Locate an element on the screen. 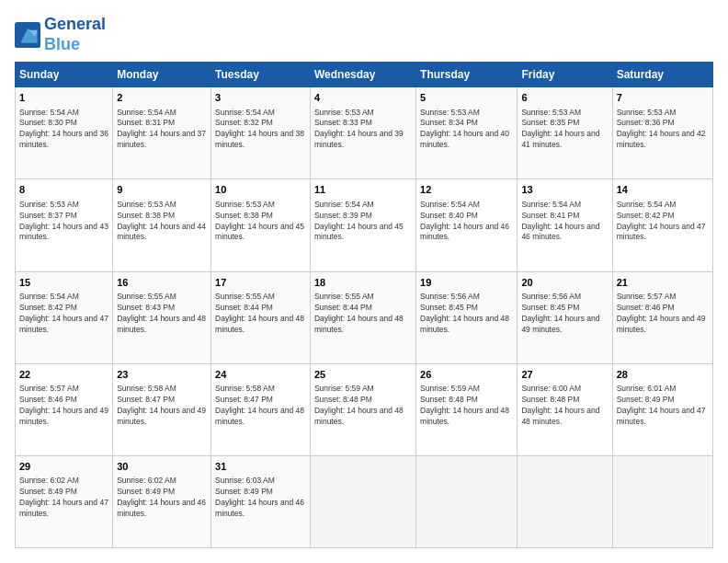  day-cell: 27 Sunrise: 6:00 AMSunset: 8:48 PMDaylig… is located at coordinates (564, 409).